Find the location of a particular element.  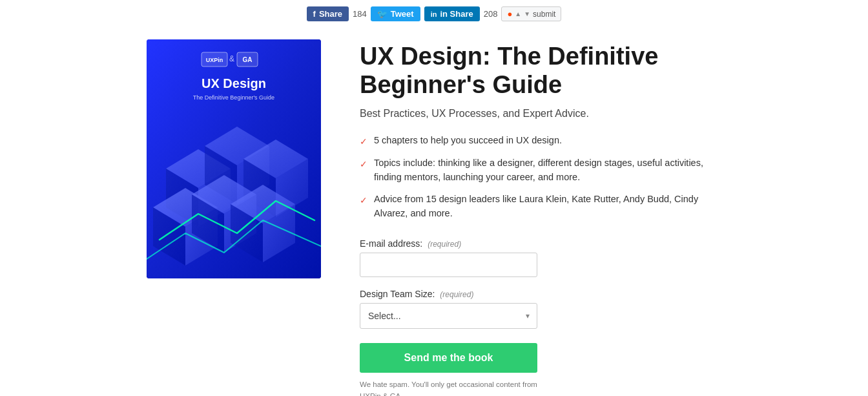

twitter-icon: 🐦 is located at coordinates (382, 14).